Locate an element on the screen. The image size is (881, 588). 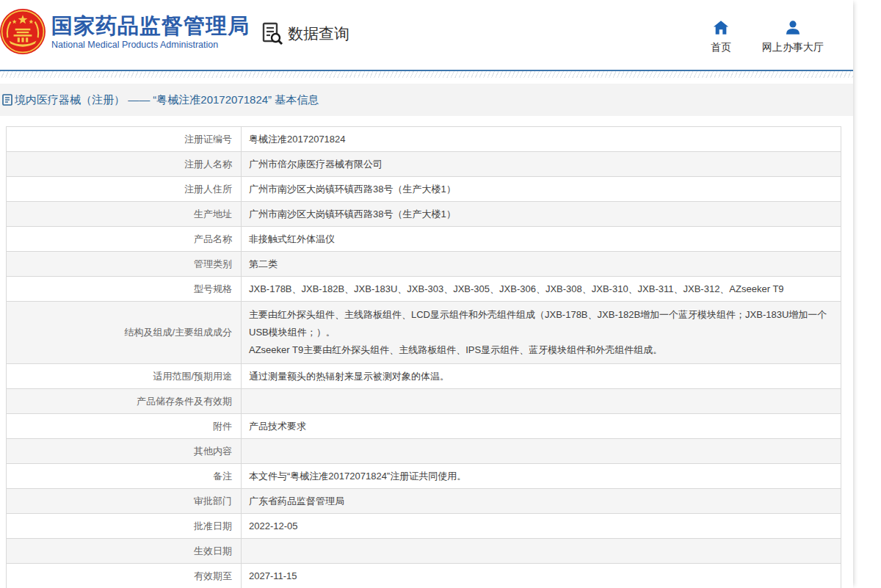
row-value: 广东省药品监督管理局 is located at coordinates (542, 501).